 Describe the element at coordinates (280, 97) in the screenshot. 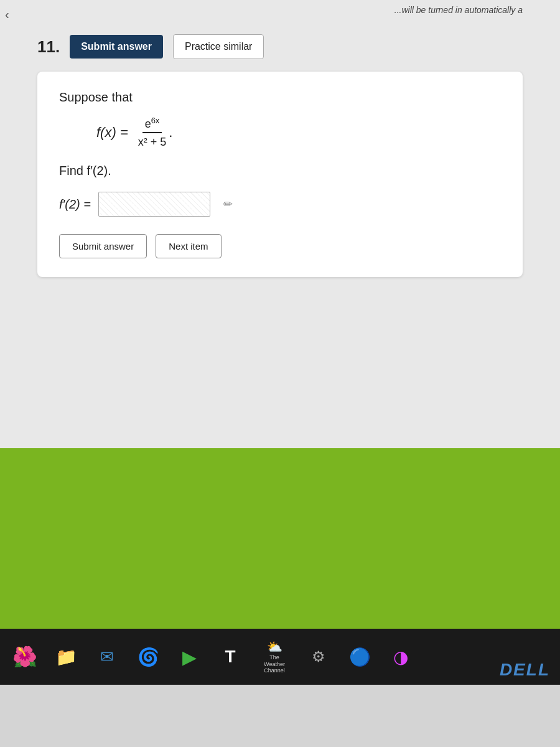

I see `suppose-text: Suppose that` at that location.